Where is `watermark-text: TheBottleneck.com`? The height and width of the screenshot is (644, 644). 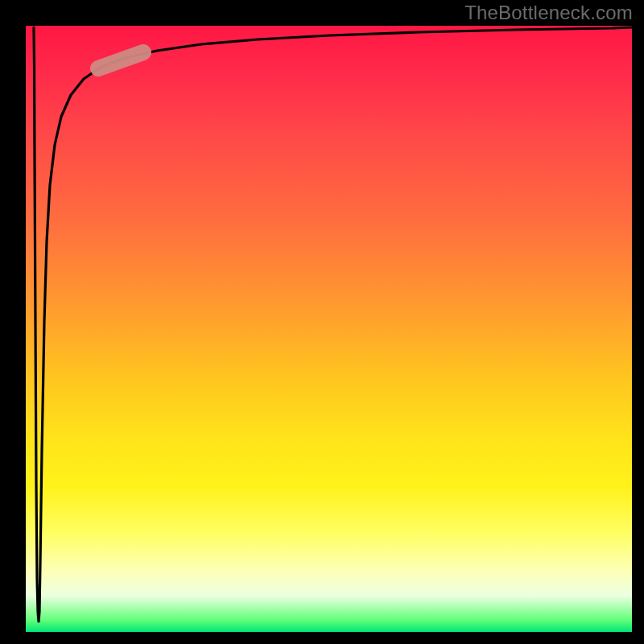
watermark-text: TheBottleneck.com is located at coordinates (549, 13).